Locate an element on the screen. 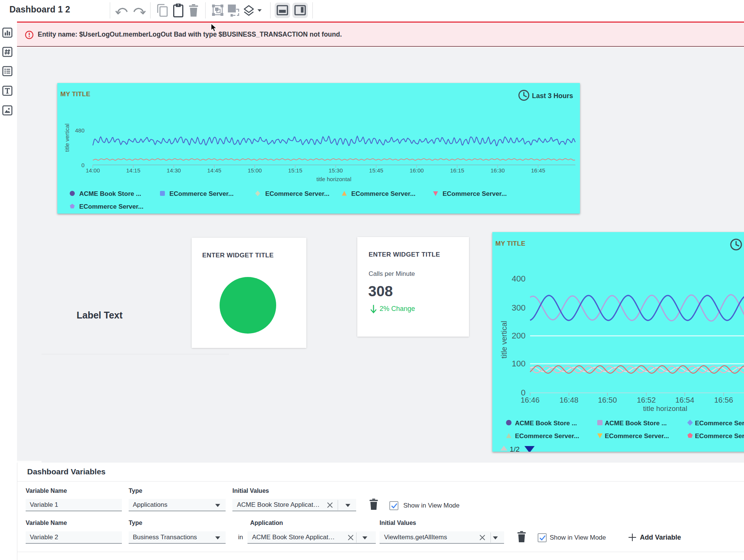 The width and height of the screenshot is (744, 560). svg-text: 14:45 is located at coordinates (214, 171).